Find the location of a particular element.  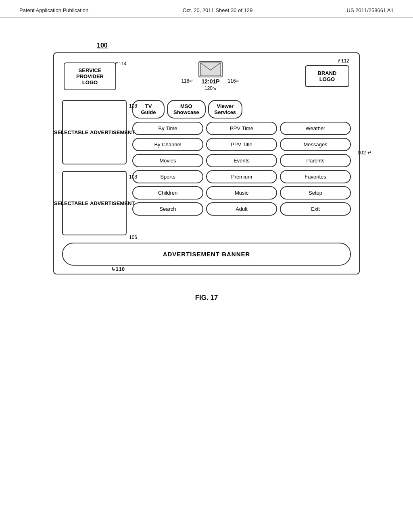

diagram-label-100: 100 is located at coordinates (102, 46).